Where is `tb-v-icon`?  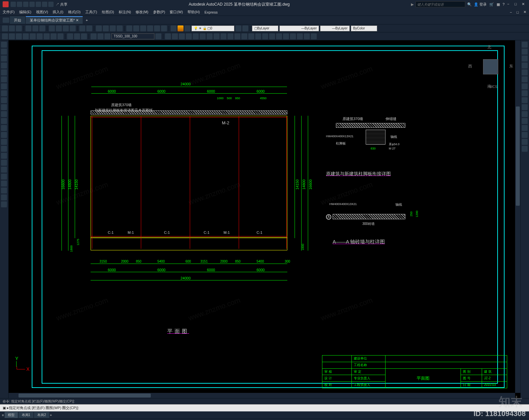 tb-v-icon is located at coordinates (314, 36).